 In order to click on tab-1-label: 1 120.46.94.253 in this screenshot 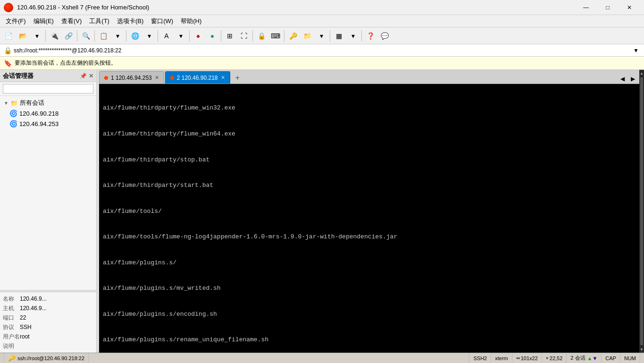, I will do `click(131, 78)`.